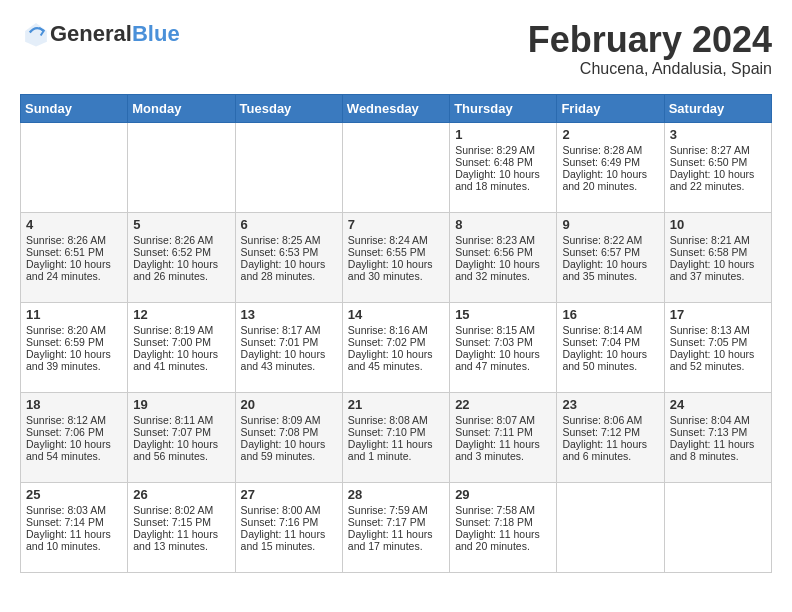 The height and width of the screenshot is (612, 792). I want to click on daylight-text: Daylight: 10 hours and 59 minutes., so click(284, 450).